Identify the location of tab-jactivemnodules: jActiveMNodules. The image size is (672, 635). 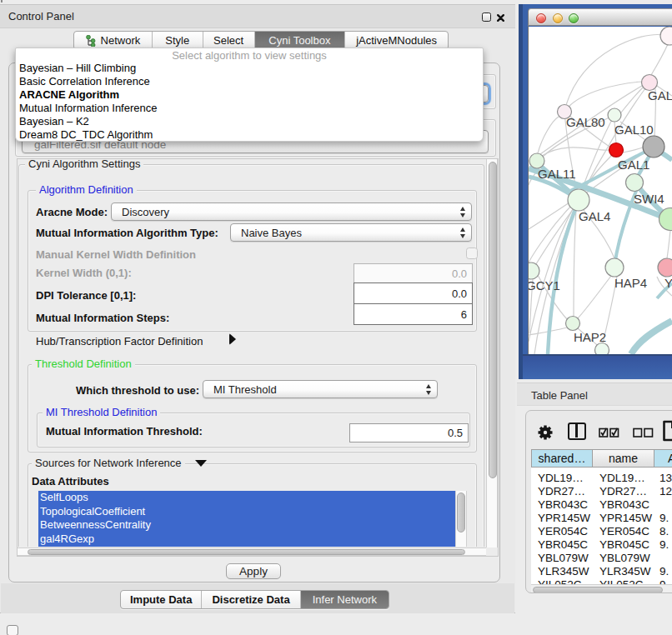
(397, 40).